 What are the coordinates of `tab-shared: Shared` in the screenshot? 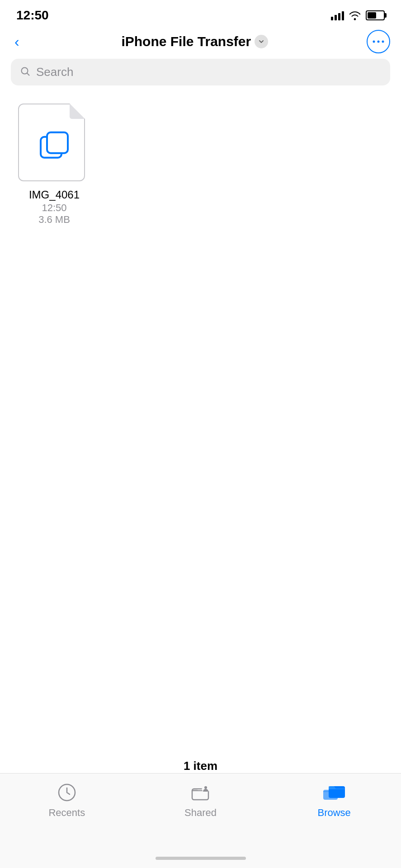 It's located at (201, 800).